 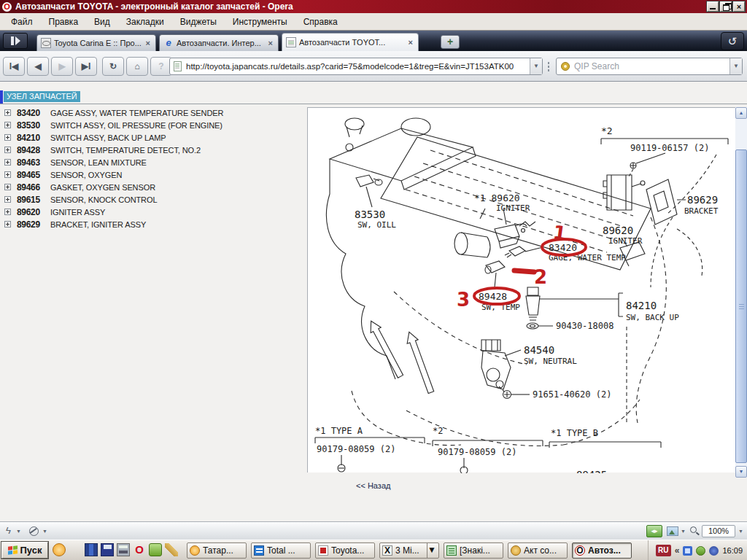 I want to click on scroll-up-icon: ▲, so click(x=741, y=113).